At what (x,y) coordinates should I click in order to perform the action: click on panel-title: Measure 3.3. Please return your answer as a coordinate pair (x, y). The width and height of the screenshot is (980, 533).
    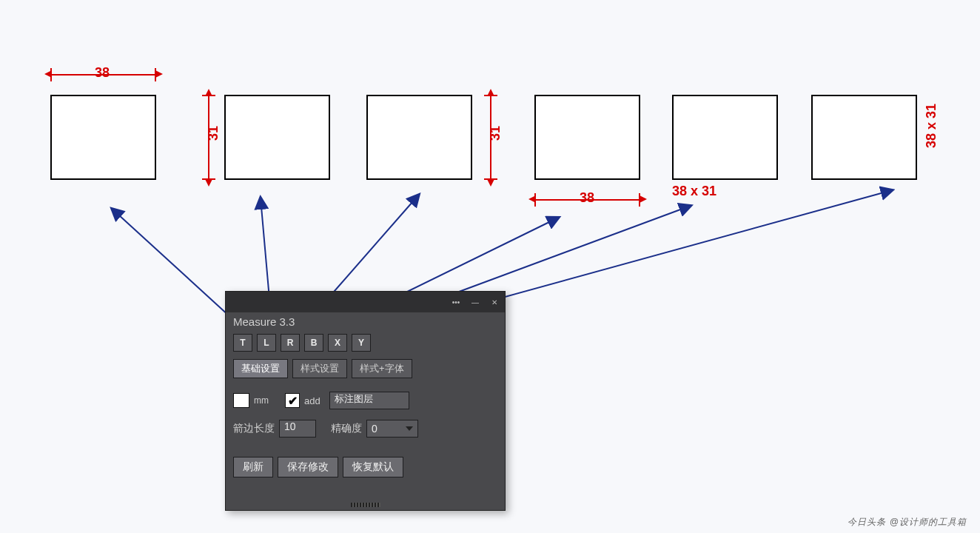
    Looking at the image, I should click on (366, 323).